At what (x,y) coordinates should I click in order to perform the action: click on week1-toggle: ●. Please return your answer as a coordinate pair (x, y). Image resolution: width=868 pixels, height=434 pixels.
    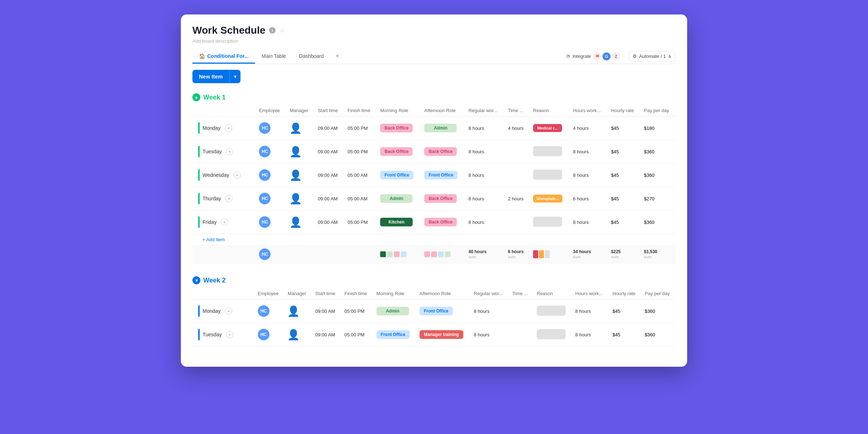
    Looking at the image, I should click on (196, 97).